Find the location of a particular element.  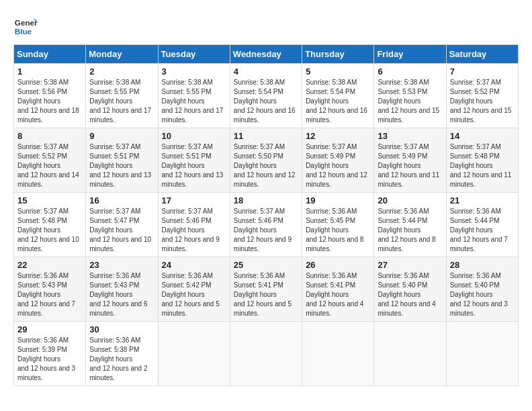

day-info: Sunrise: 5:36 AMSunset: 5:45 PMDaylight … is located at coordinates (335, 230).